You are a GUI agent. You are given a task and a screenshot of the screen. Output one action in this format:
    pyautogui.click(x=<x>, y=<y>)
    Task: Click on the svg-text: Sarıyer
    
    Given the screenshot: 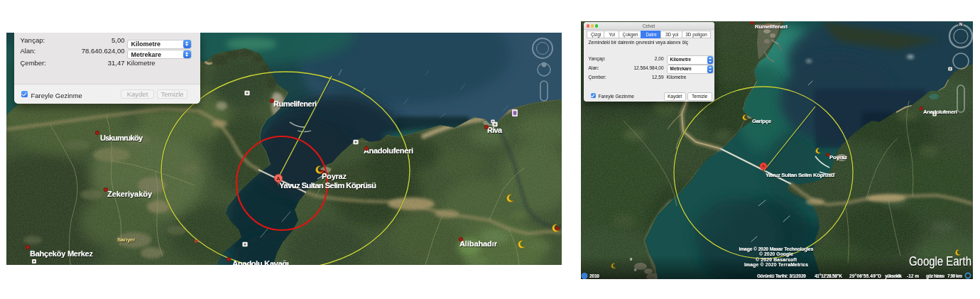 What is the action you would take?
    pyautogui.click(x=126, y=240)
    